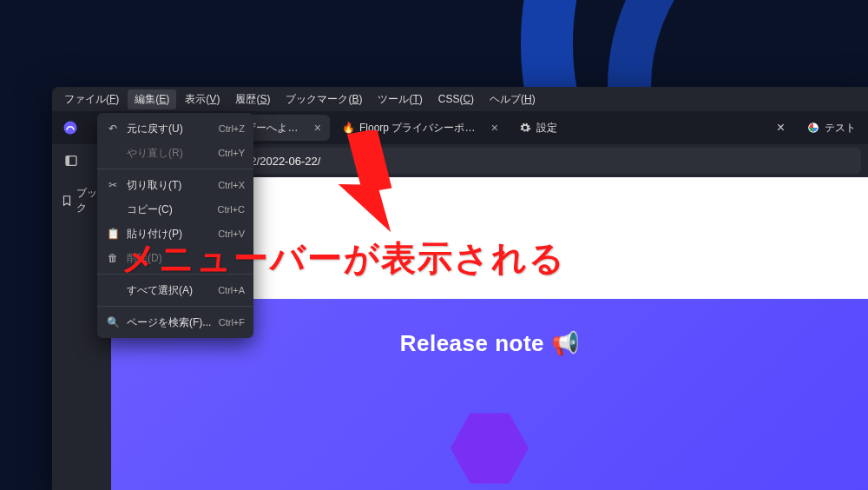 This screenshot has height=490, width=868. What do you see at coordinates (113, 322) in the screenshot?
I see `search-icon: 🔍` at bounding box center [113, 322].